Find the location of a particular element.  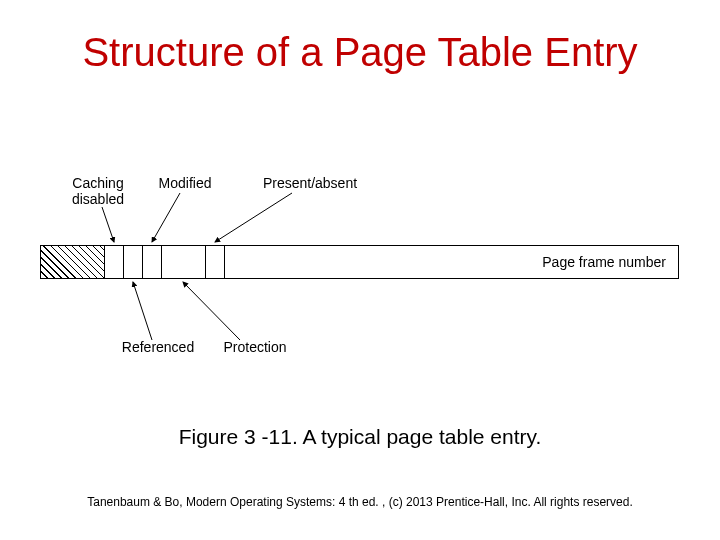

footer-copyright: Tanenbaum & Bo, Modern Operating Systems… is located at coordinates (360, 502).